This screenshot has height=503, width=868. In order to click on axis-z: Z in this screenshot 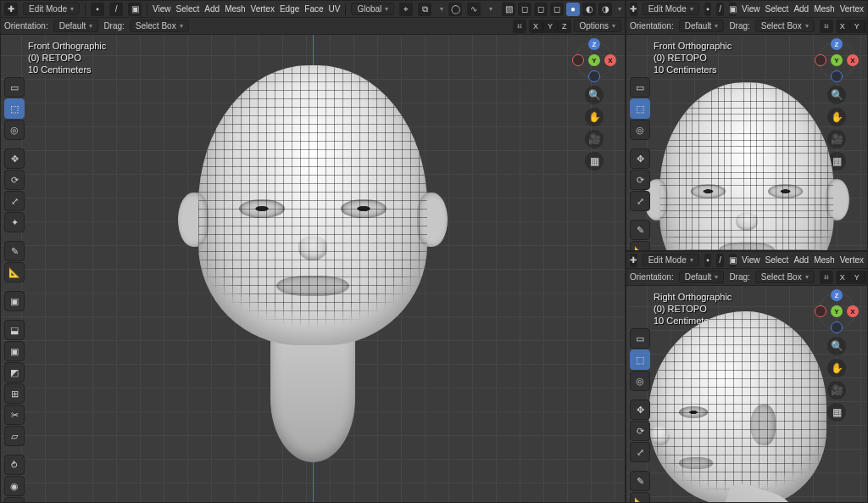, I will do `click(565, 26)`.